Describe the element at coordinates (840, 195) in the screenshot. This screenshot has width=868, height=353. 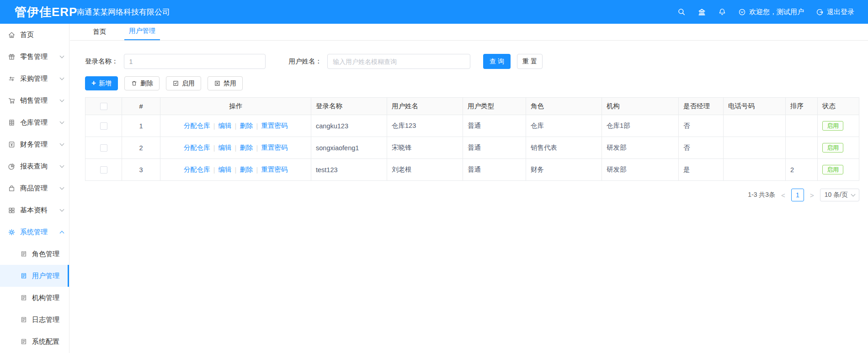
I see `page-size-select: 10 条/页` at that location.